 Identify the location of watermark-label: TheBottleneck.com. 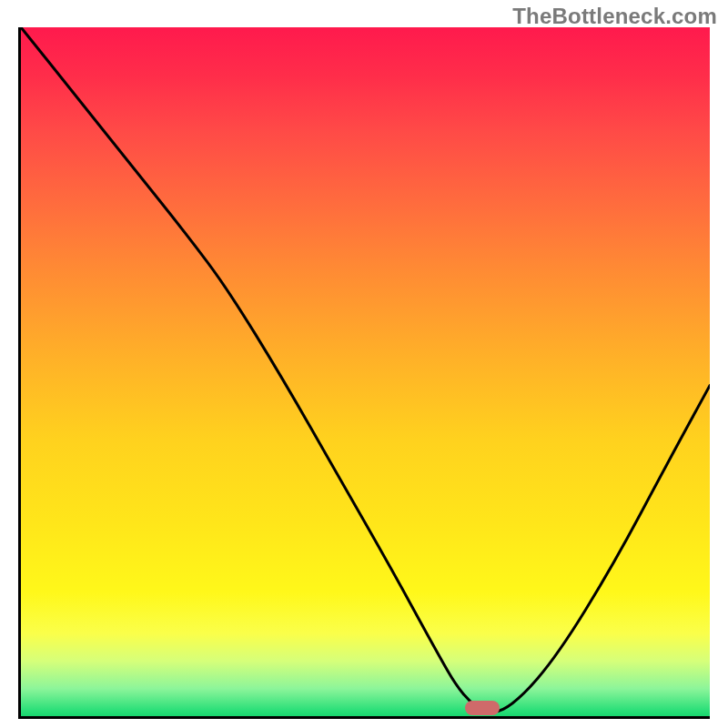
(615, 16).